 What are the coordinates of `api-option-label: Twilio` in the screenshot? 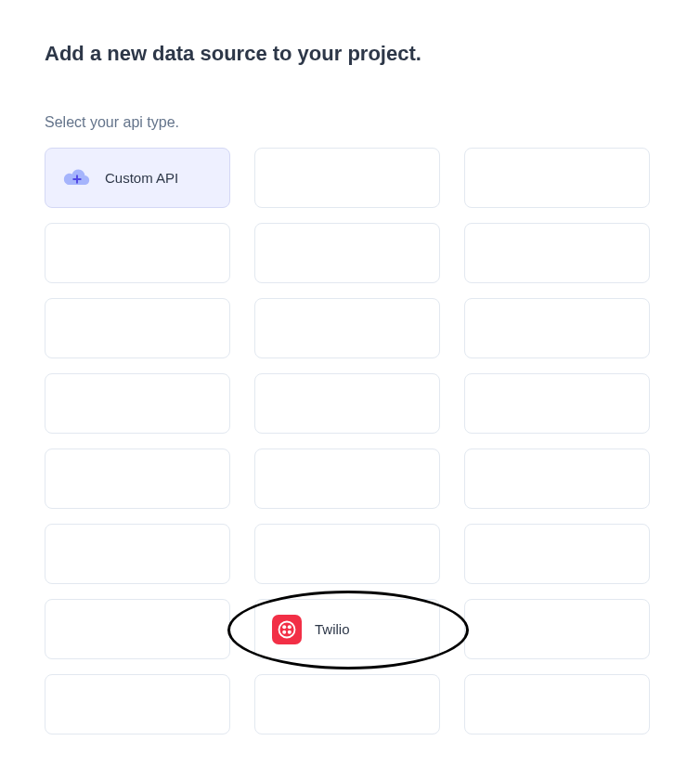 It's located at (332, 630).